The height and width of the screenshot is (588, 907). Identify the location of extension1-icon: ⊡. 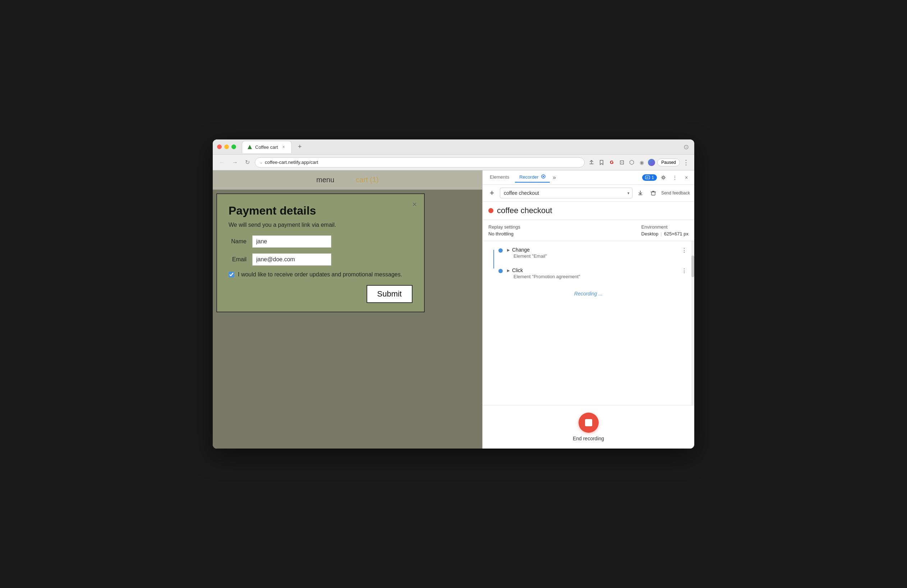
(622, 162).